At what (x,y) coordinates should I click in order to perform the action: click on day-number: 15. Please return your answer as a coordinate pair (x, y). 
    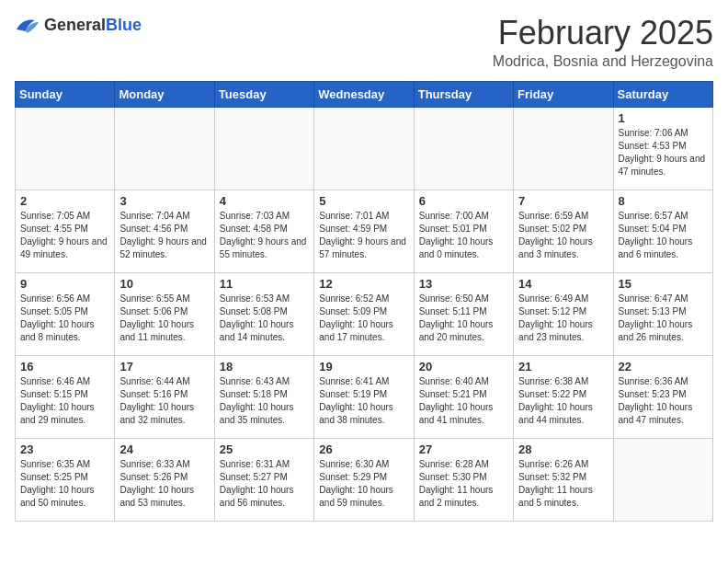
    Looking at the image, I should click on (664, 283).